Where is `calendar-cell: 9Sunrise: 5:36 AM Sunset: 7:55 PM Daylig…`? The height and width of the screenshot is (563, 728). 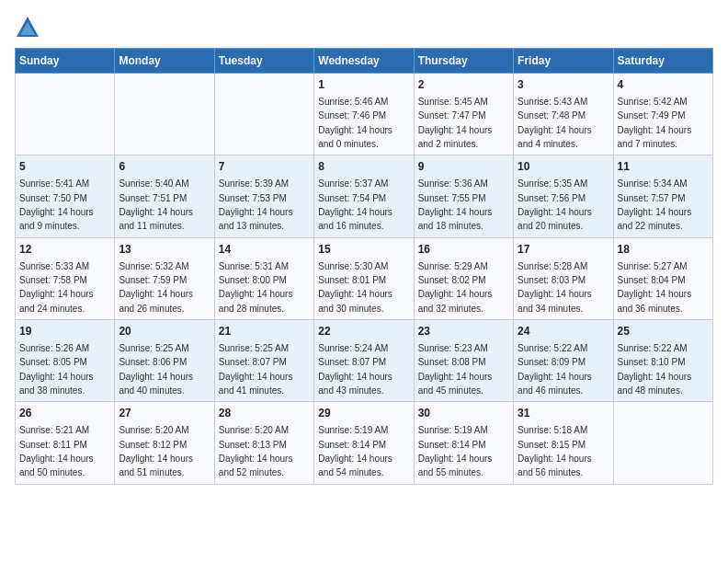 calendar-cell: 9Sunrise: 5:36 AM Sunset: 7:55 PM Daylig… is located at coordinates (463, 197).